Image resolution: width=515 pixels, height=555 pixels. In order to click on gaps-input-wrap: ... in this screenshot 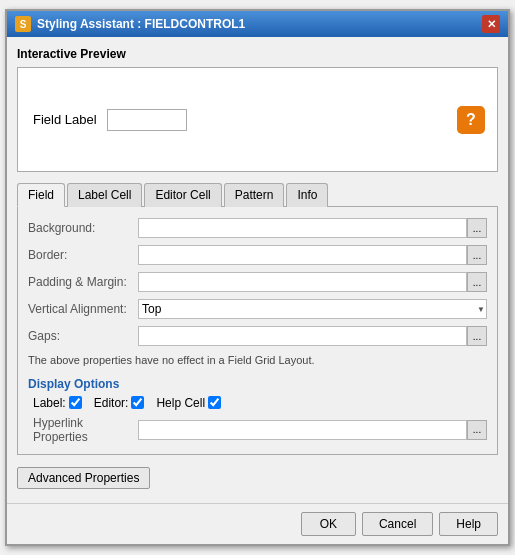, I will do `click(312, 336)`.